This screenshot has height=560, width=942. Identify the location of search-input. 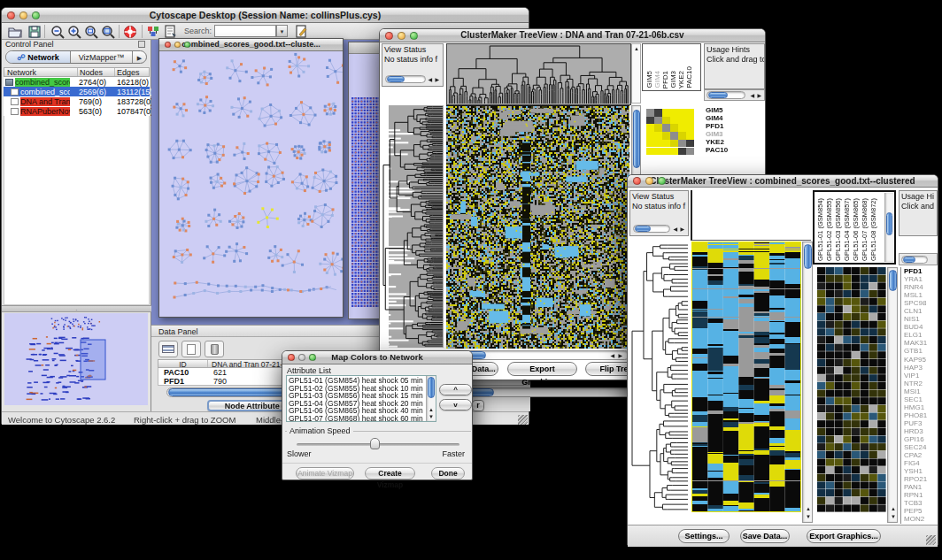
(245, 31).